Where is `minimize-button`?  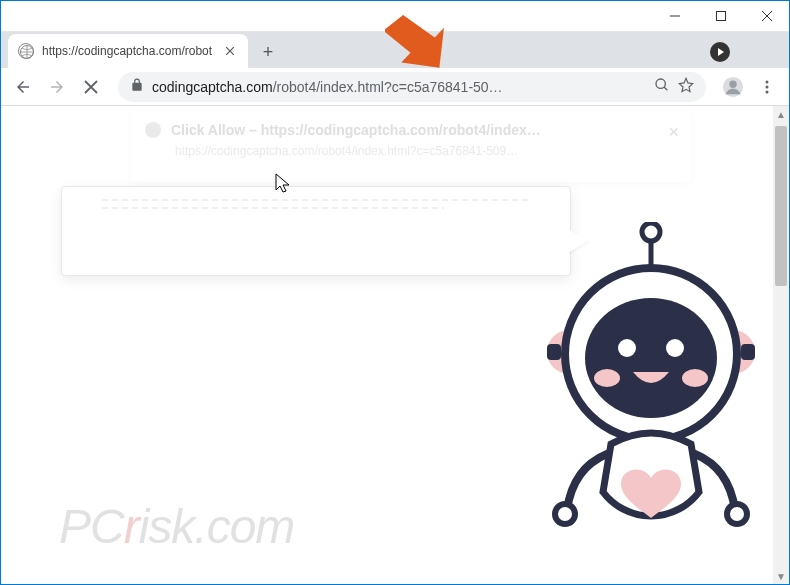 minimize-button is located at coordinates (675, 16).